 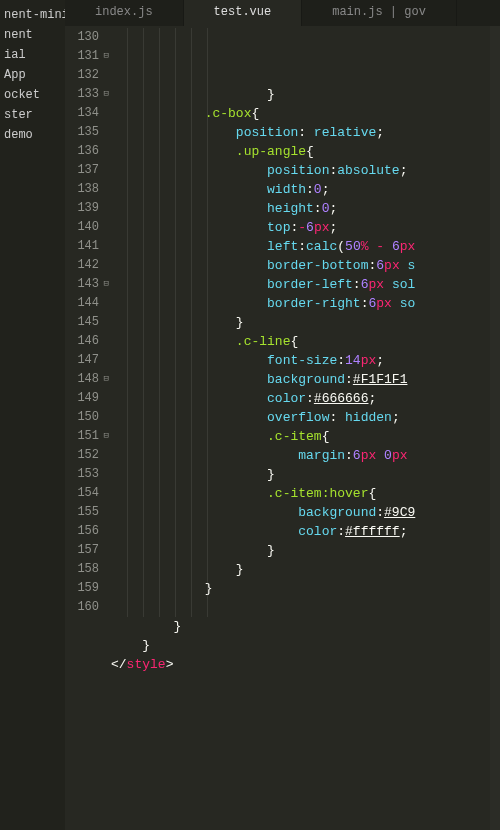 What do you see at coordinates (82, 304) in the screenshot?
I see `line-number: 144` at bounding box center [82, 304].